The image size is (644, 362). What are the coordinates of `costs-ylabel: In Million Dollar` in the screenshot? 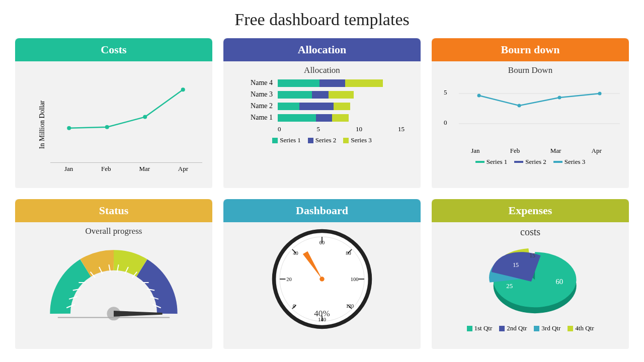 It's located at (42, 125).